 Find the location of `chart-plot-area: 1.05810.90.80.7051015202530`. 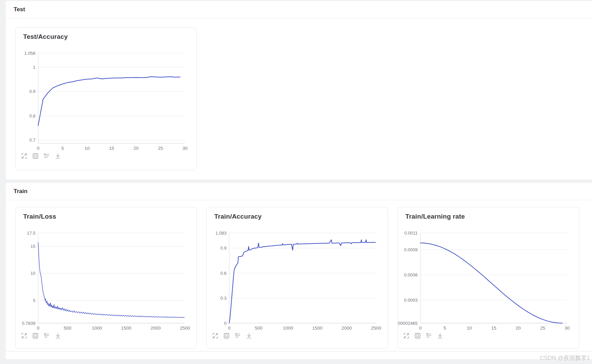

chart-plot-area: 1.05810.90.80.7051015202530 is located at coordinates (106, 99).